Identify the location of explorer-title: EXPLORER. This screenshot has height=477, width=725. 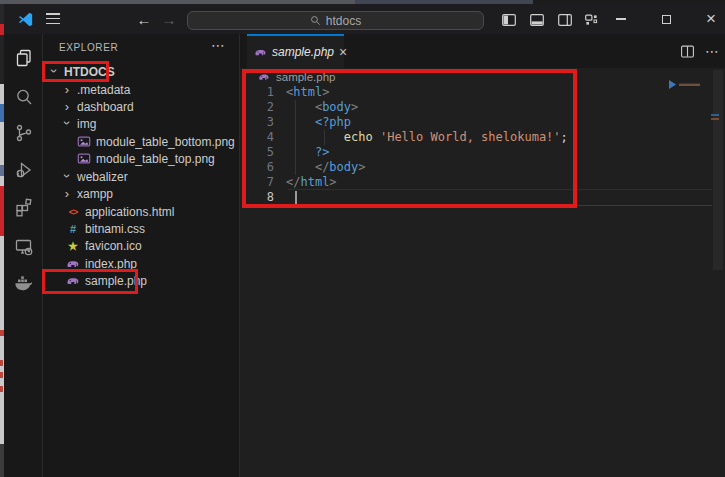
(88, 48).